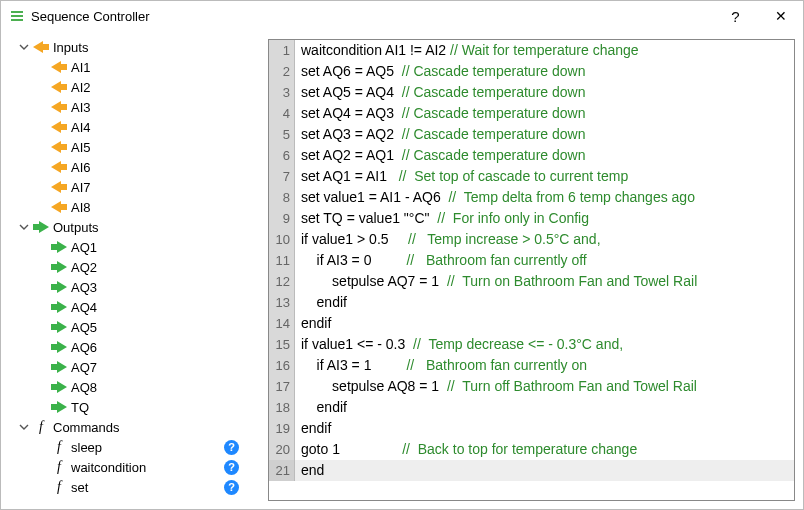 This screenshot has height=510, width=804. What do you see at coordinates (532, 50) in the screenshot?
I see `code-line: 1waitcondition AI1 != AI2 // Wait for te…` at bounding box center [532, 50].